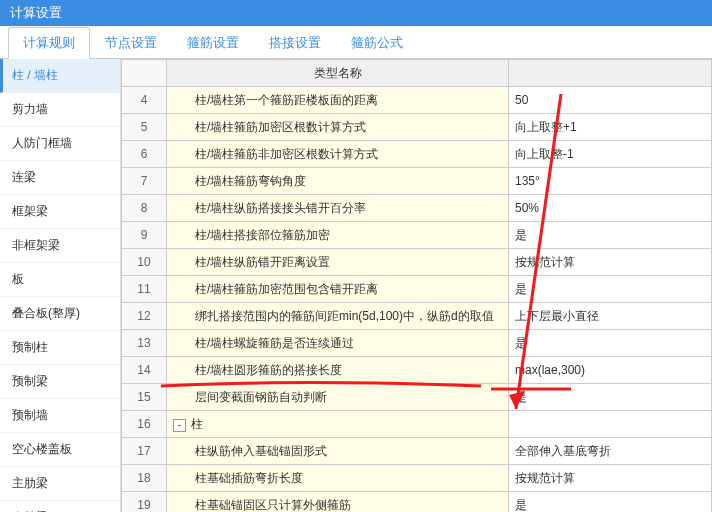 This screenshot has height=512, width=712. What do you see at coordinates (60, 280) in the screenshot?
I see `sidebar-item-6: 板` at bounding box center [60, 280].